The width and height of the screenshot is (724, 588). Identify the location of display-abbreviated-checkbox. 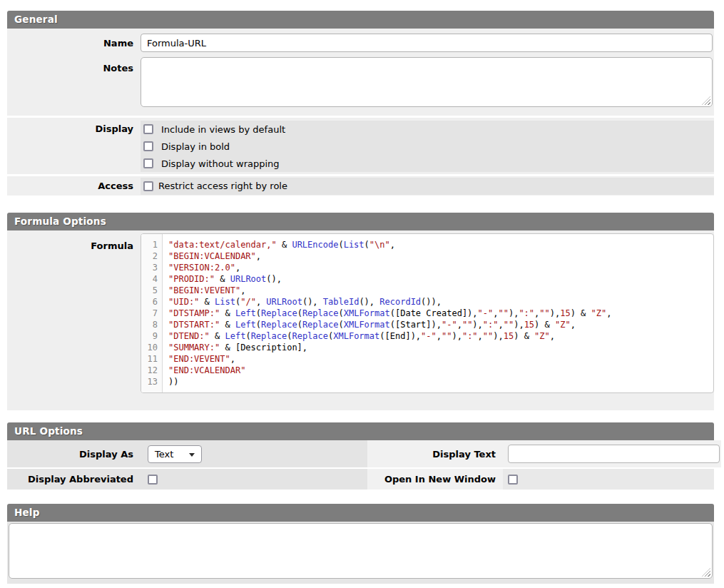
(153, 480).